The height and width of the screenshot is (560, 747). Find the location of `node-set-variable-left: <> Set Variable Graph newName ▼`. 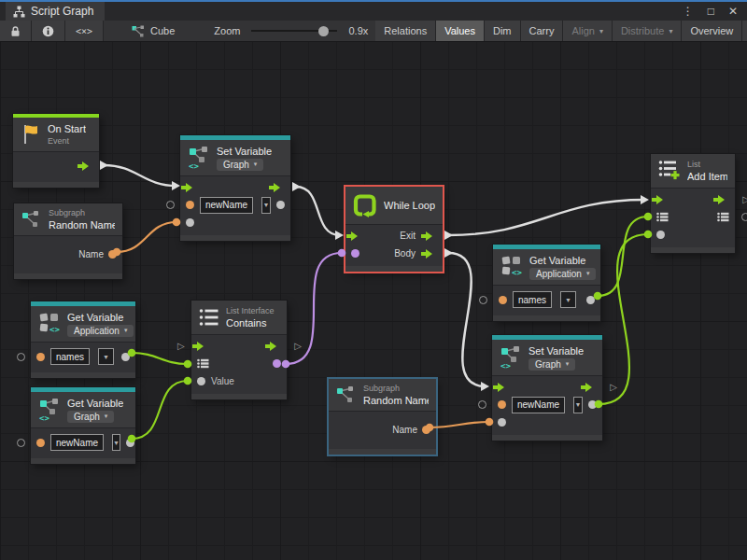

node-set-variable-left: <> Set Variable Graph newName ▼ is located at coordinates (235, 189).